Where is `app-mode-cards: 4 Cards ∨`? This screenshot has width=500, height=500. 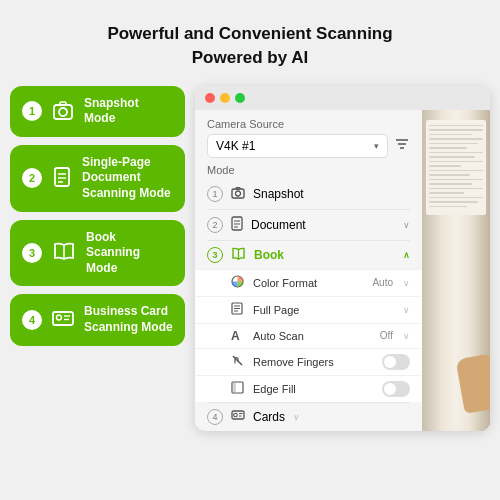
app-mode-cards: 4 Cards ∨ is located at coordinates (308, 417).